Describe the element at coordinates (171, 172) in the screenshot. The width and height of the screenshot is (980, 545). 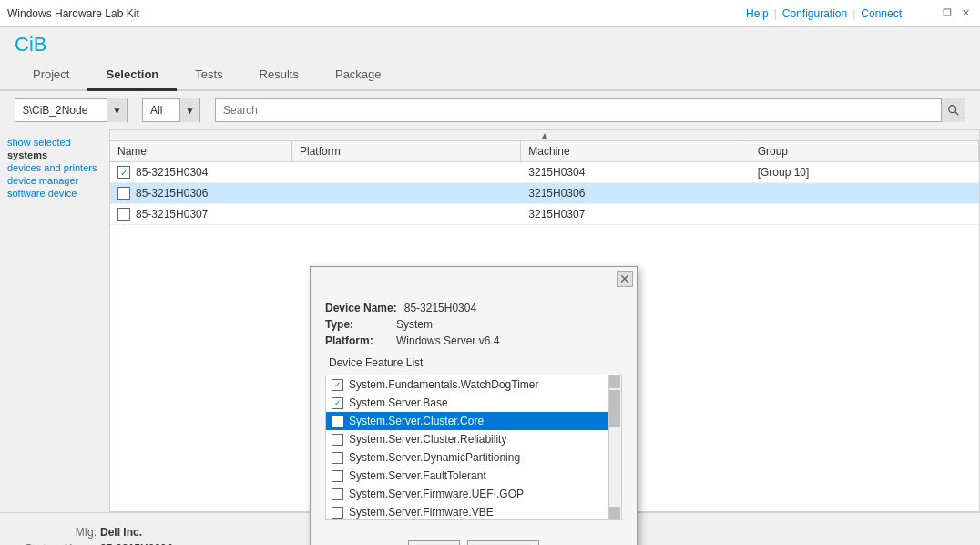
I see `row-name-0: 85-3215H0304` at that location.